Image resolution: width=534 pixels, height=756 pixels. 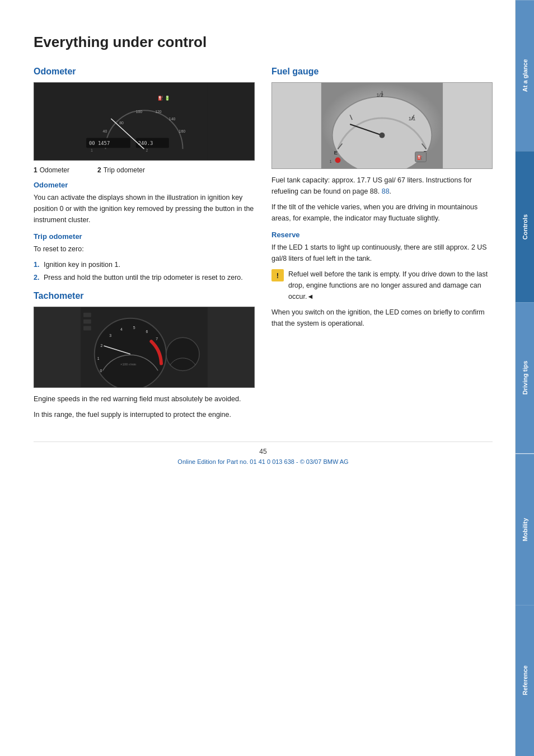 I want to click on footer-text: Online Edition for Part no. 01 41 0 013 …, so click(x=263, y=462).